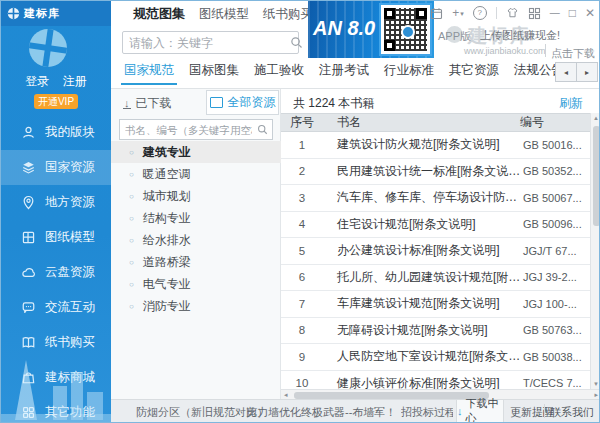  What do you see at coordinates (334, 104) in the screenshot?
I see `book-count: 共 1224 本书籍` at bounding box center [334, 104].